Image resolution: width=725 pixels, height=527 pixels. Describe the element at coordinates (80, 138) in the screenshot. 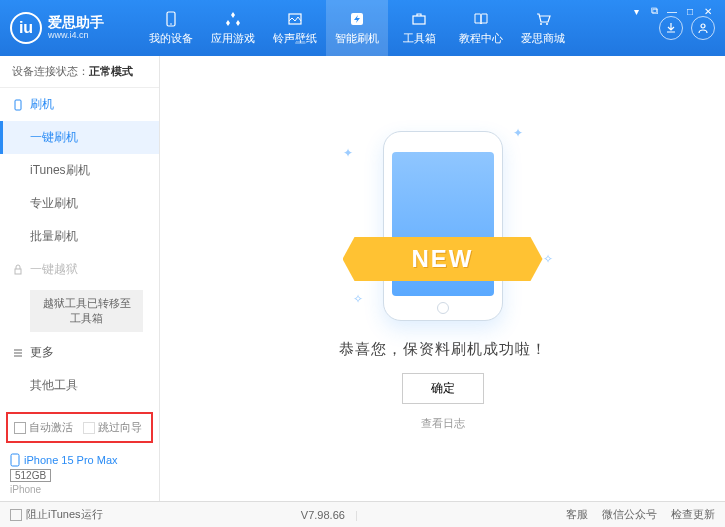

I see `sidebar-item-oneclick-flash: 一键刷机` at that location.